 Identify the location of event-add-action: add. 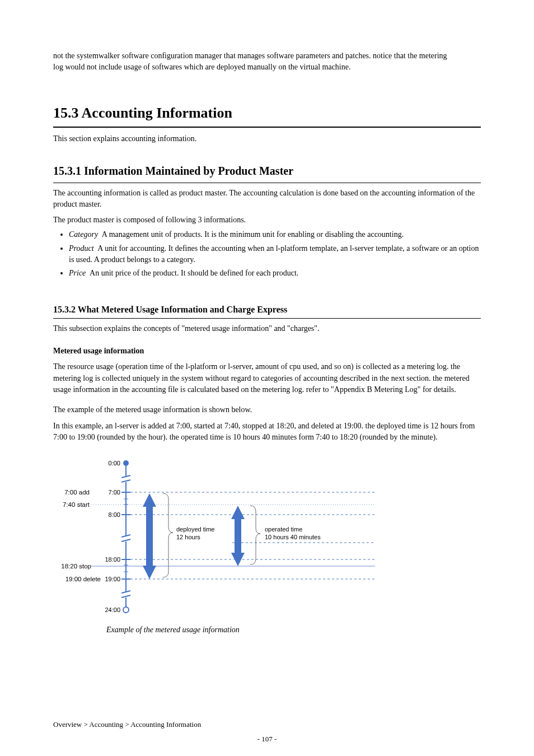
(84, 492).